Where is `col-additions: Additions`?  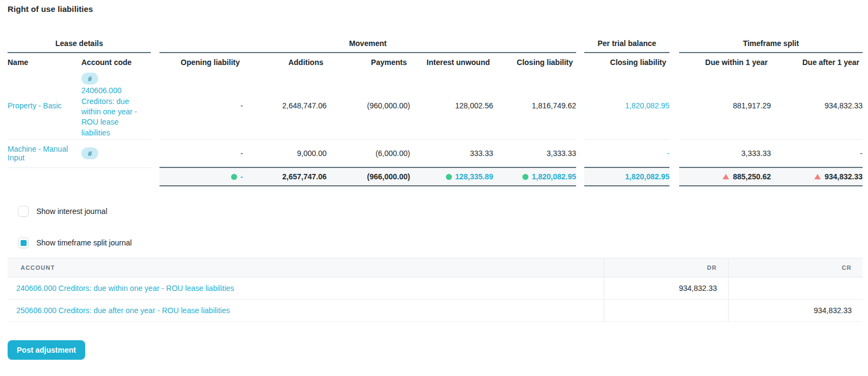 col-additions: Additions is located at coordinates (285, 62).